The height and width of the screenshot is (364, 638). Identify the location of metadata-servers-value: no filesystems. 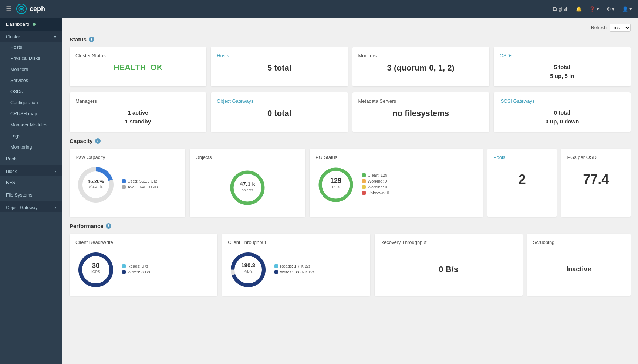
(421, 113).